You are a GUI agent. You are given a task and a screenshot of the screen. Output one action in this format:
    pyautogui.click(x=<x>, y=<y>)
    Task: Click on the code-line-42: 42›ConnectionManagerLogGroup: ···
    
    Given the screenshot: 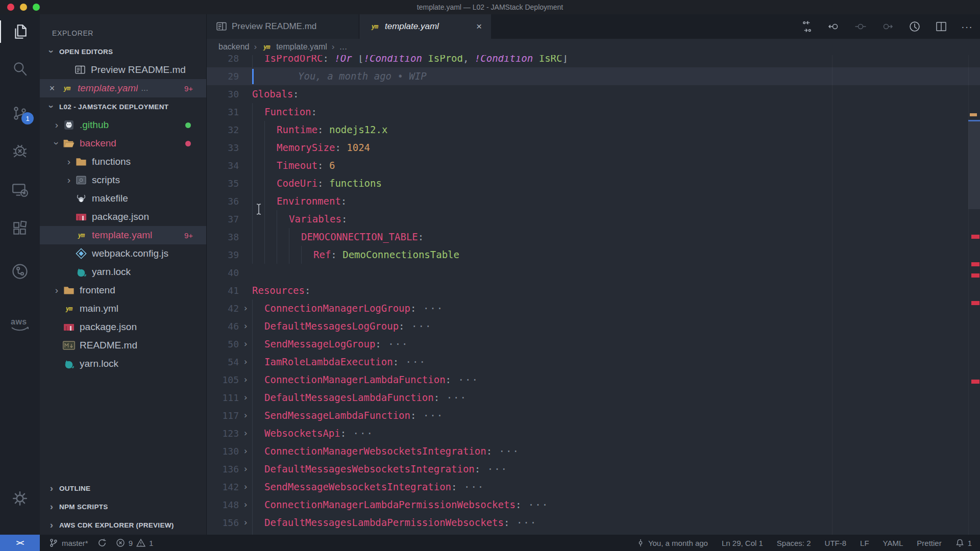 What is the action you would take?
    pyautogui.click(x=593, y=308)
    